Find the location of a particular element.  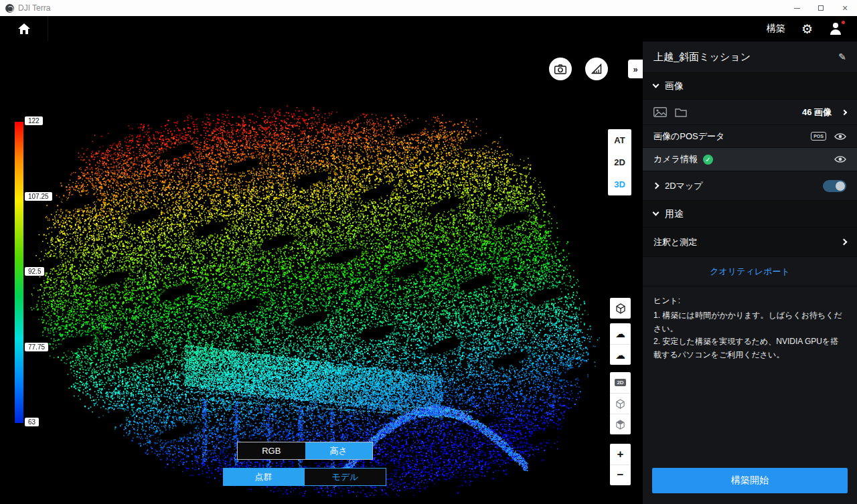

image-count: 46 画像 is located at coordinates (817, 112).